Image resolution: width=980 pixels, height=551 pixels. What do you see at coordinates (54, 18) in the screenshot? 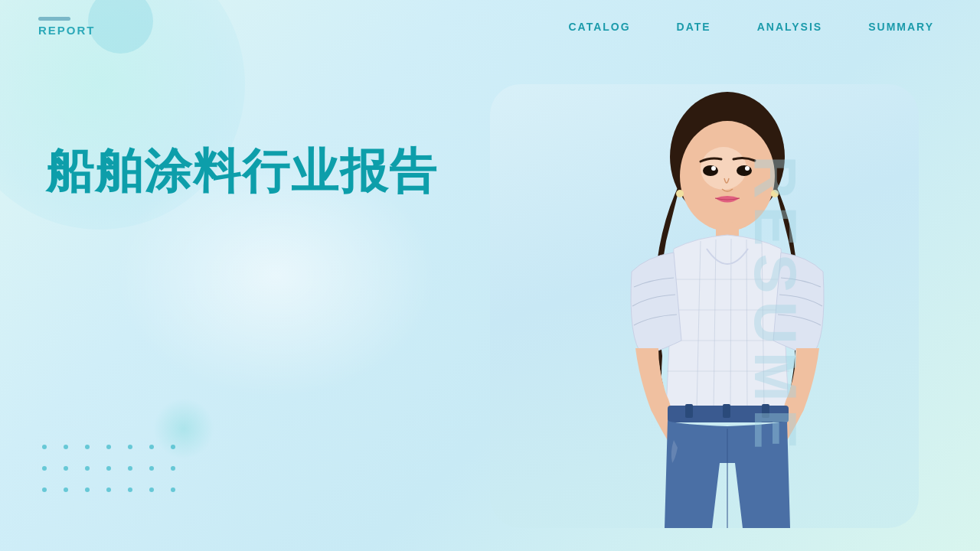
I see `report-bar-decoration` at bounding box center [54, 18].